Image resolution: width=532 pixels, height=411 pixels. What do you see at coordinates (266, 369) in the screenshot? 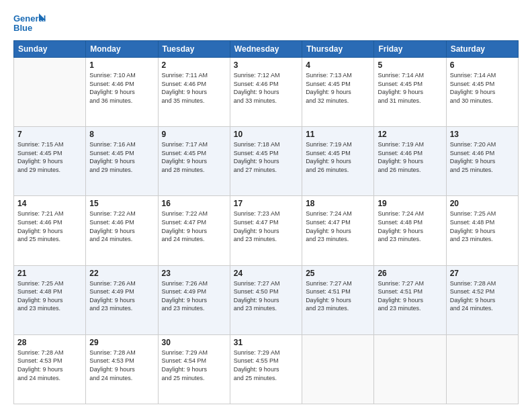
I see `calendar-cell: 31Sunrise: 7:29 AM Sunset: 4:55 PM Dayli…` at bounding box center [266, 369].